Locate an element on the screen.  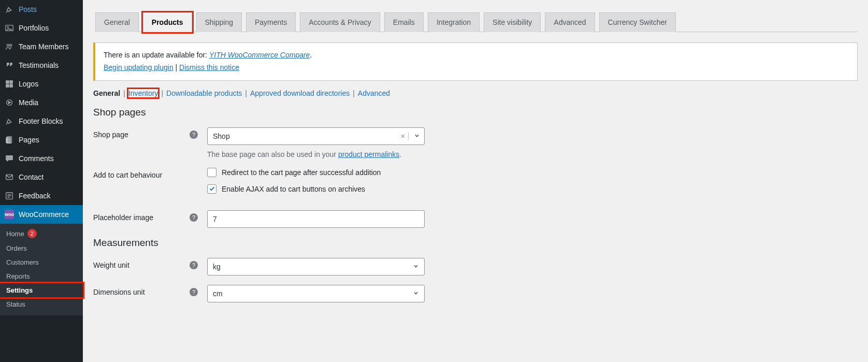
subsection-advanced: Advanced is located at coordinates (374, 93).